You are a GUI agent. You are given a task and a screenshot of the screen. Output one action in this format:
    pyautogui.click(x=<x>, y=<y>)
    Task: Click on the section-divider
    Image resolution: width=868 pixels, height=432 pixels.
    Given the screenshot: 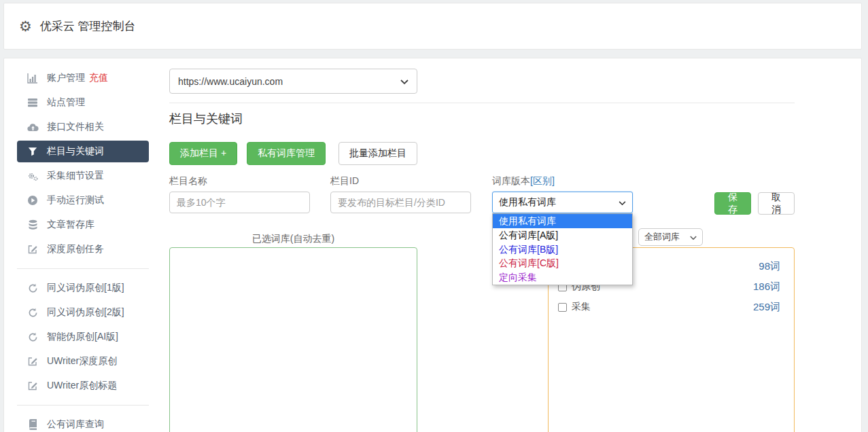 What is the action you would take?
    pyautogui.click(x=482, y=103)
    